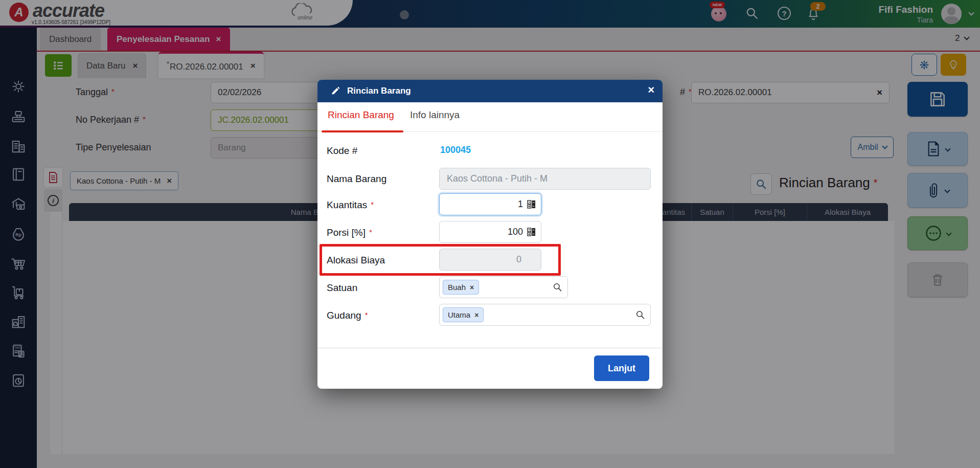 The image size is (980, 468). I want to click on red-annotation-rectangle, so click(440, 260).